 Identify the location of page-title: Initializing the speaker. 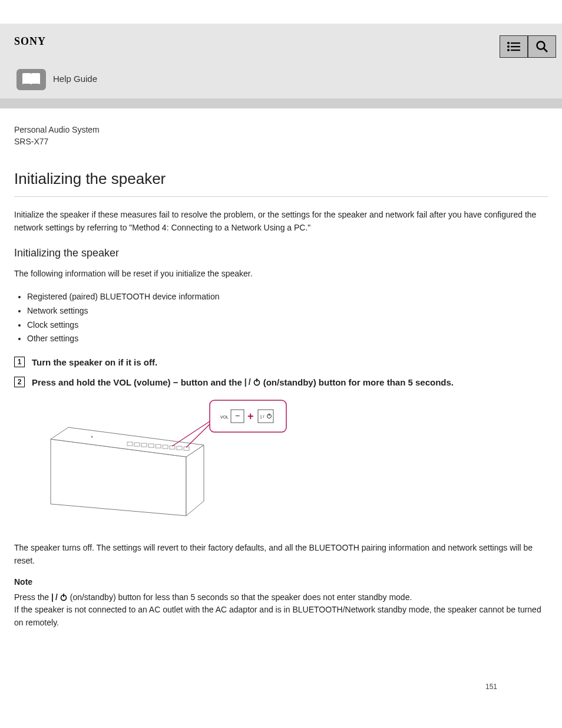
(281, 179).